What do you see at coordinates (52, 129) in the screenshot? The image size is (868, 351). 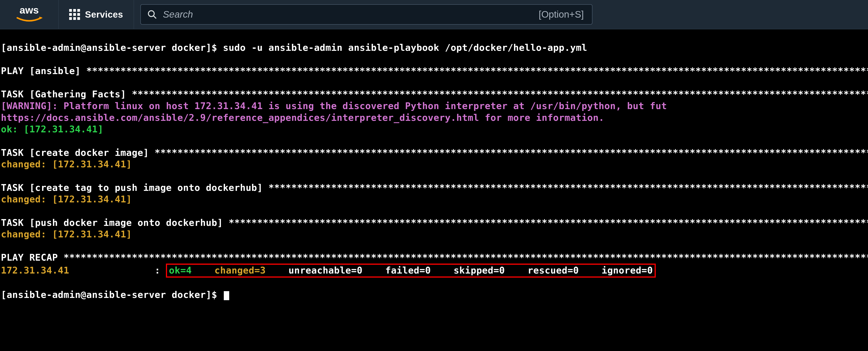 I see `task-status-ok: ok: [172.31.34.41]` at bounding box center [52, 129].